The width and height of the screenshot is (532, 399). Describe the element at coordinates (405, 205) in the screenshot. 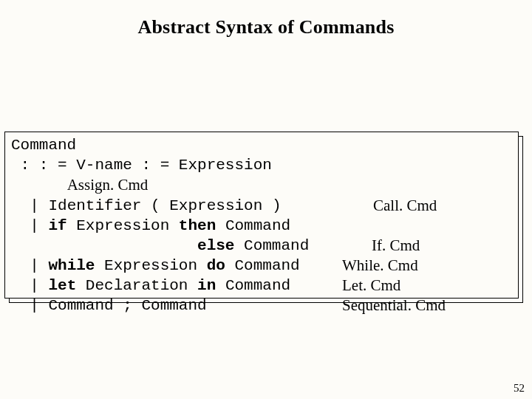

I see `label-call: Call. Cmd` at that location.